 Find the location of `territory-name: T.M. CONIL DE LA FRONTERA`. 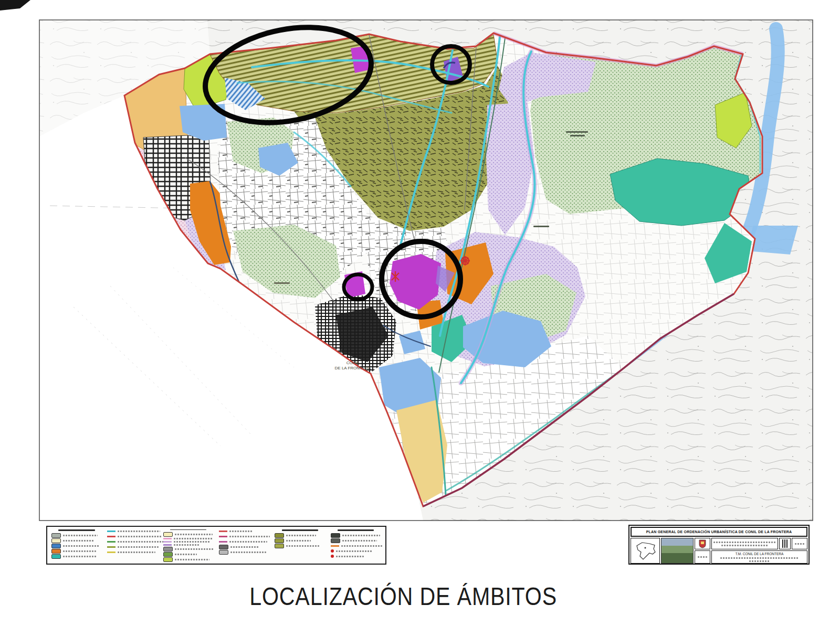

territory-name: T.M. CONIL DE LA FRONTERA is located at coordinates (760, 554).